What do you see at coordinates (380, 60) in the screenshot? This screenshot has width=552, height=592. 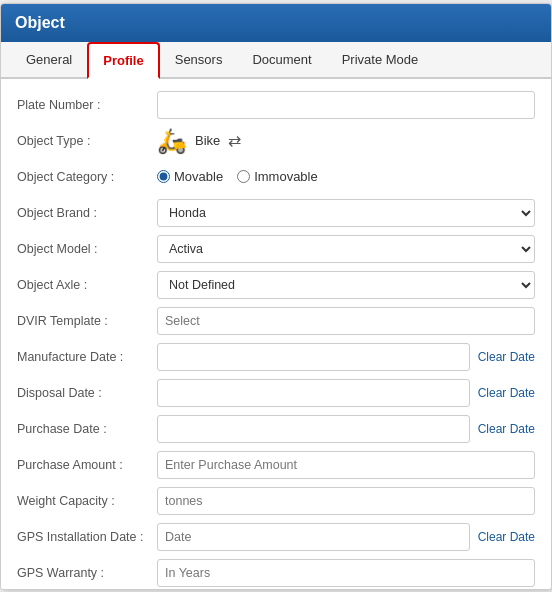 I see `tab-private-mode: Private Mode` at bounding box center [380, 60].